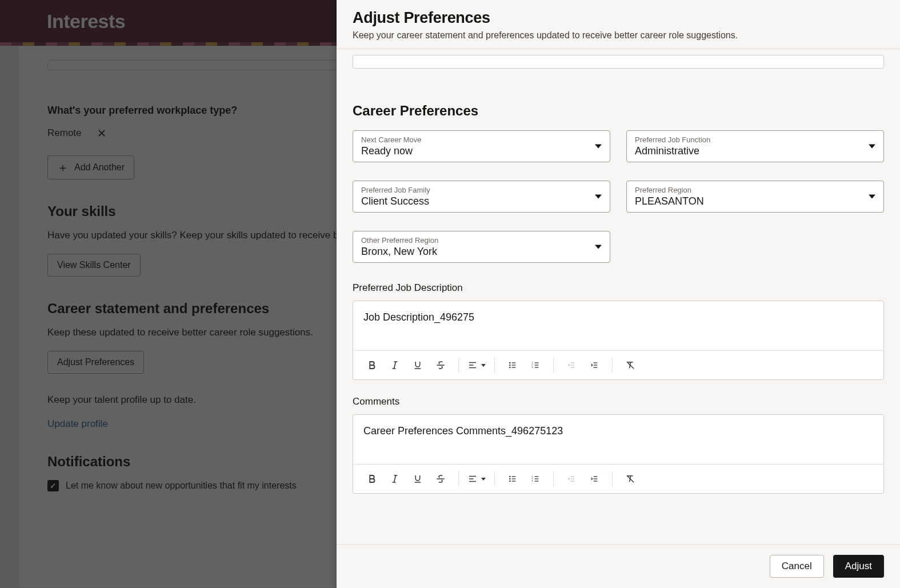 Image resolution: width=900 pixels, height=588 pixels. I want to click on description-toolbar: 123, so click(618, 365).